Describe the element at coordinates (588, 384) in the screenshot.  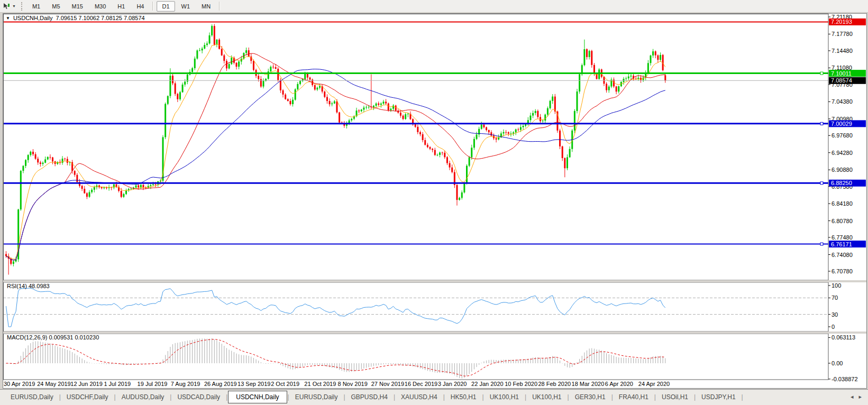
I see `date-label: 18 Mar 2020` at that location.